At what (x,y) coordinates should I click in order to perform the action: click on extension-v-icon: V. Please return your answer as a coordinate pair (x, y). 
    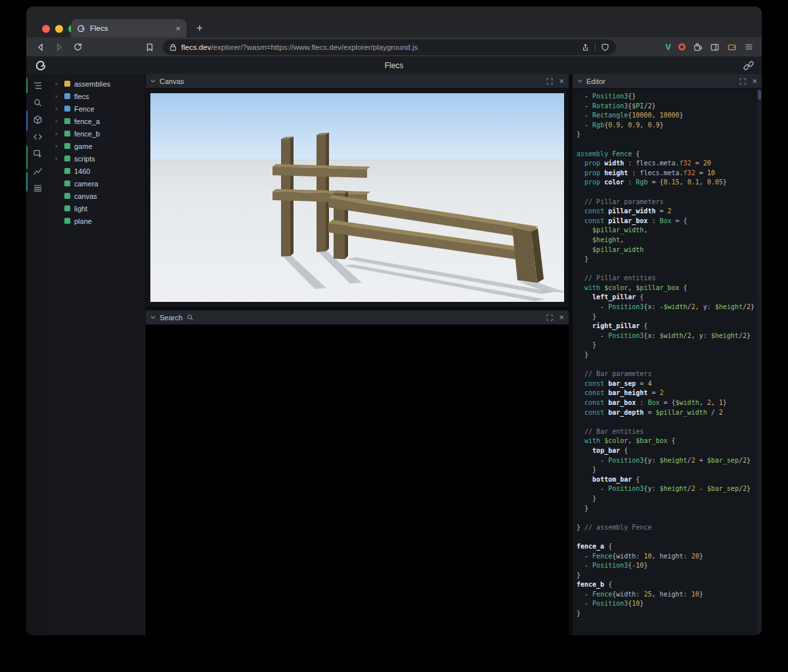
    Looking at the image, I should click on (668, 47).